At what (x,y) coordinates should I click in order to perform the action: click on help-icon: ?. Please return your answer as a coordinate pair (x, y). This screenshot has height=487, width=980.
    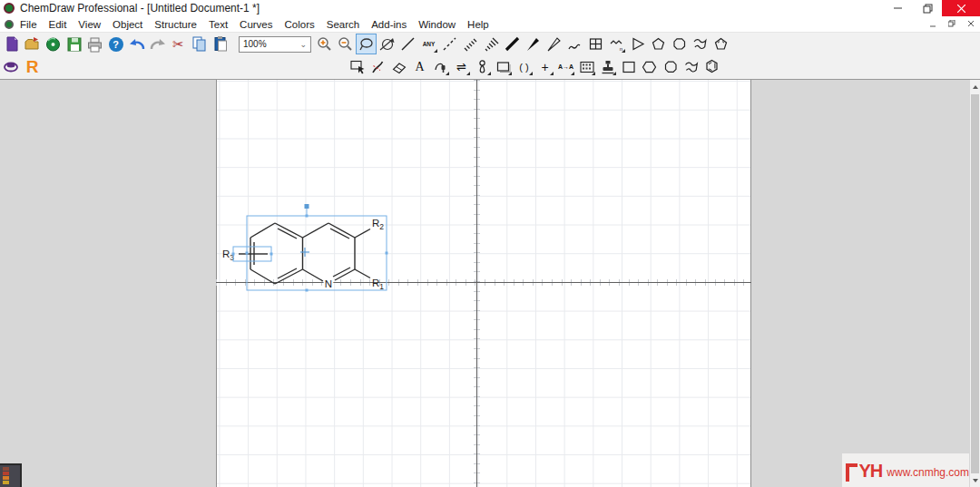
    Looking at the image, I should click on (116, 44).